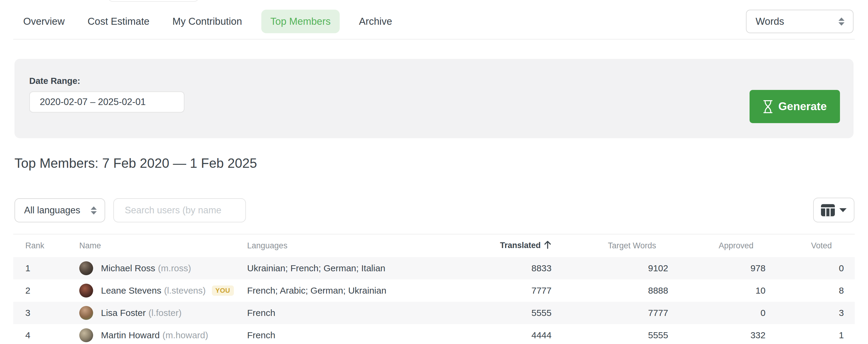  What do you see at coordinates (60, 210) in the screenshot?
I see `language-filter-select: All languages` at bounding box center [60, 210].